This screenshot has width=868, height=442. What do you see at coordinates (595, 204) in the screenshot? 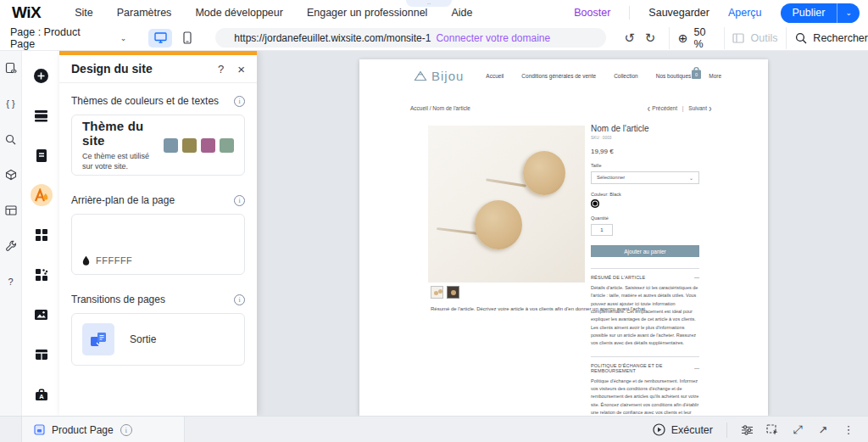
I see `color-swatch-black` at bounding box center [595, 204].